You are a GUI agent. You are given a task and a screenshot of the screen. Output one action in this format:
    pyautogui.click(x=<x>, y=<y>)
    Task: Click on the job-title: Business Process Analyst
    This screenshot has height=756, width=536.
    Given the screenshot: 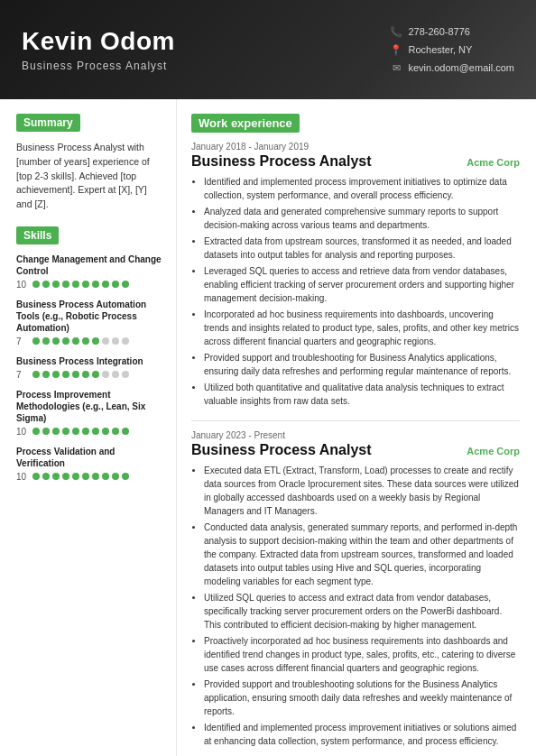 What is the action you would take?
    pyautogui.click(x=282, y=450)
    